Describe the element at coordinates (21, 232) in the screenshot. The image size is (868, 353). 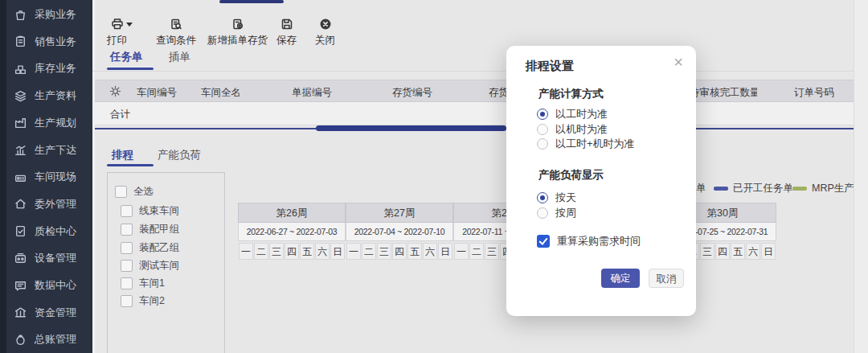
I see `quality-icon` at that location.